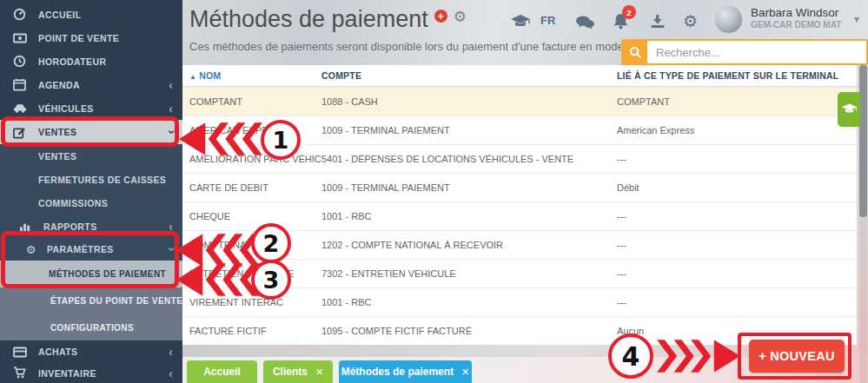 The image size is (868, 383). Describe the element at coordinates (469, 76) in the screenshot. I see `column-header-compte: COMPTE` at that location.